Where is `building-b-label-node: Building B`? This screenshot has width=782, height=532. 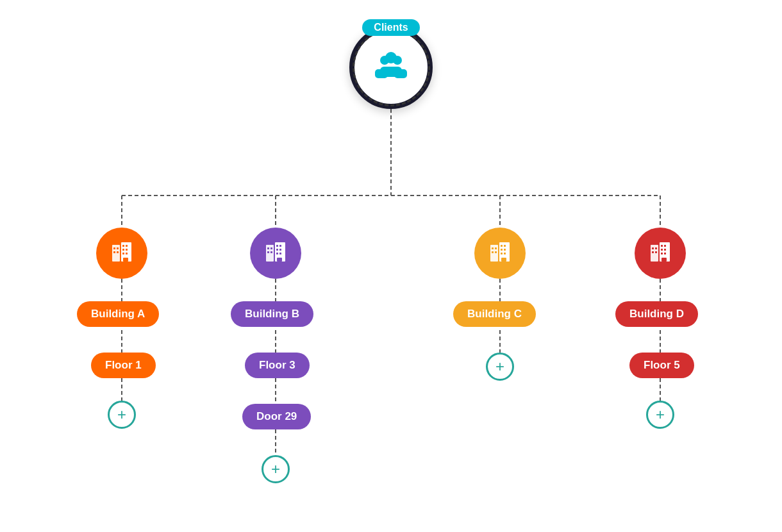 building-b-label-node: Building B is located at coordinates (272, 314).